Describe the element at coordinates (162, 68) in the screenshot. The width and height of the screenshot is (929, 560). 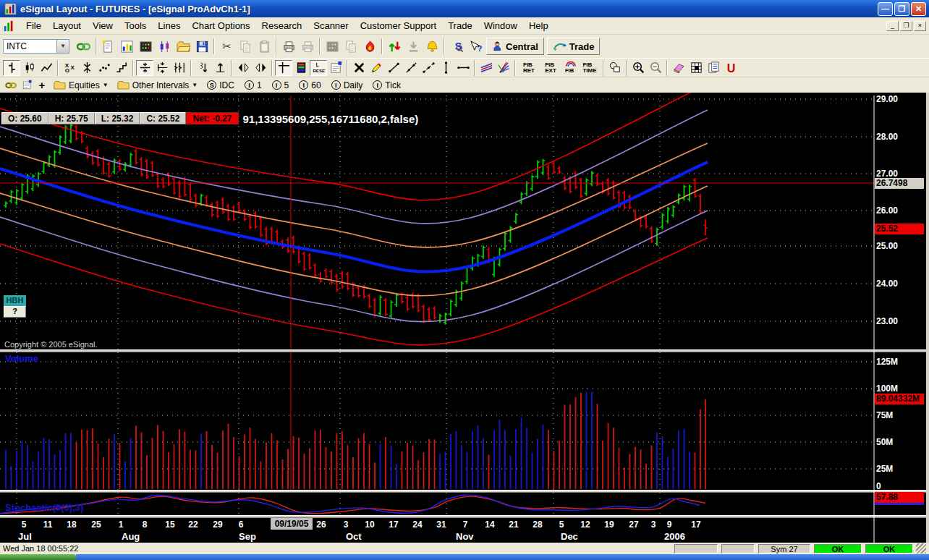
I see `expand-icon` at that location.